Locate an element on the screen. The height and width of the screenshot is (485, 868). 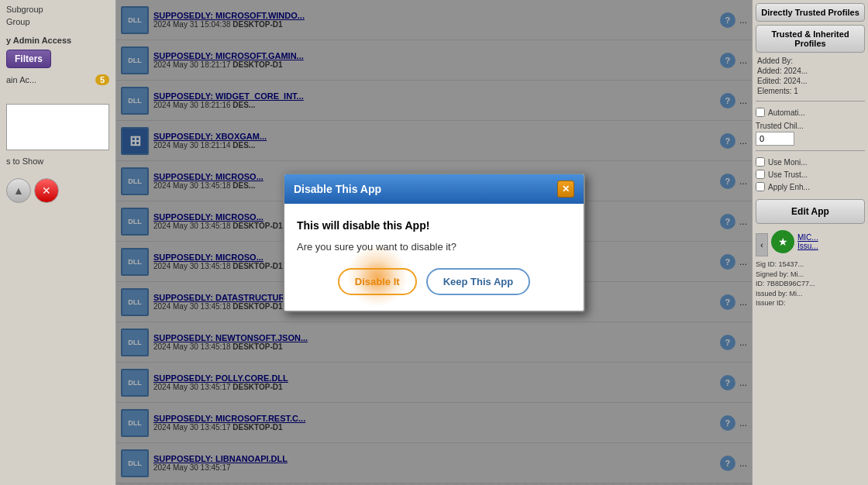
modal-text1: This will disable this App! is located at coordinates (434, 225).